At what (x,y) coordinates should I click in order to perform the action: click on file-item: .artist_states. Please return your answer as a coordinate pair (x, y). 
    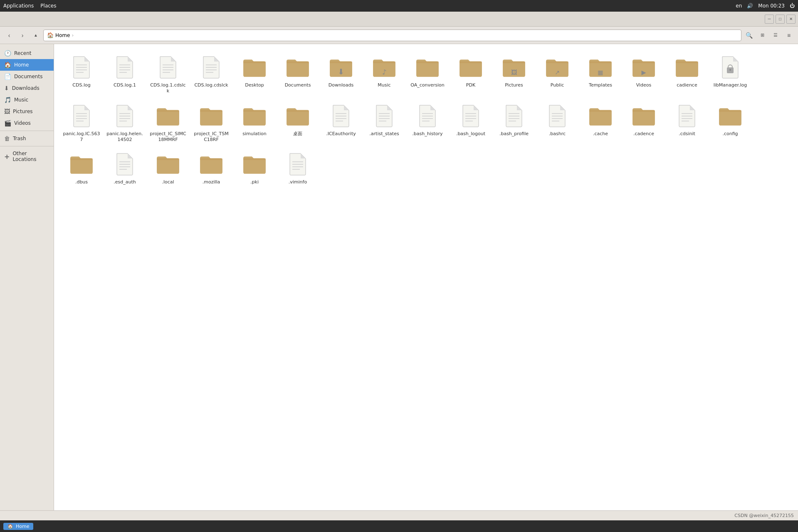
    Looking at the image, I should click on (384, 123).